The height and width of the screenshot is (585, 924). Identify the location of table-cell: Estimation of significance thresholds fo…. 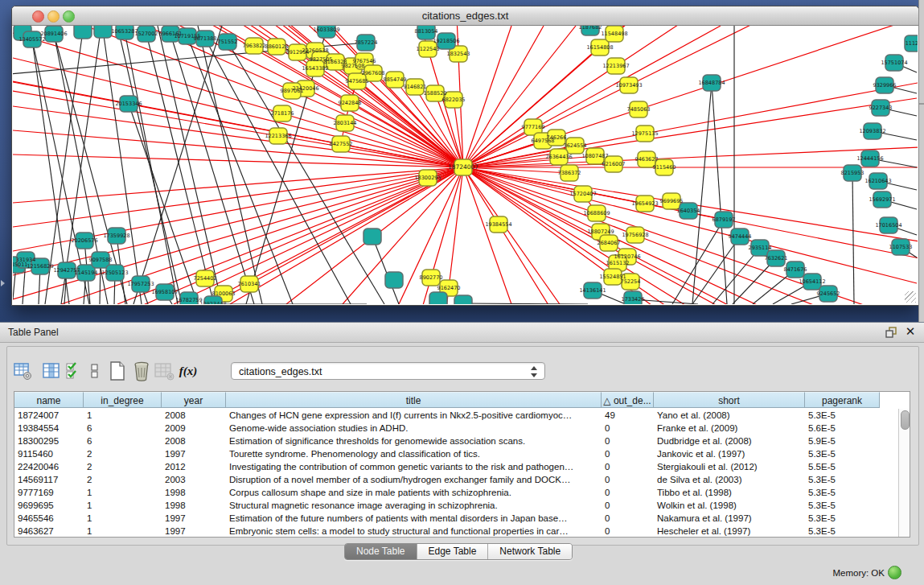
(413, 441).